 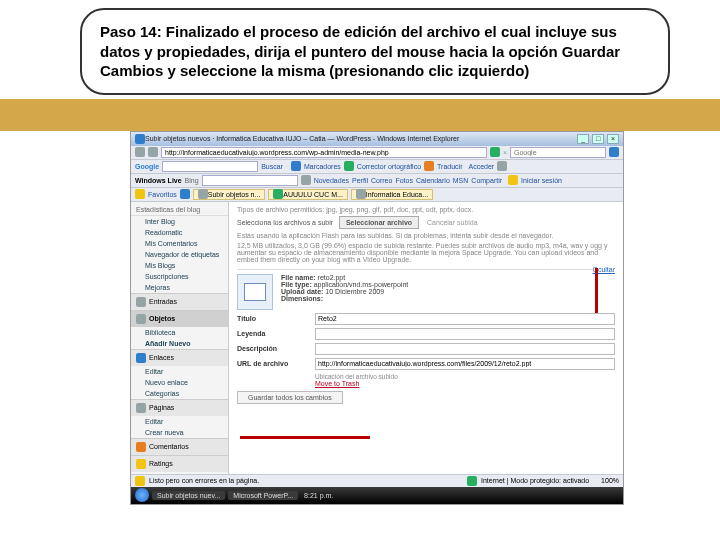 I want to click on side-nav-etiq: Navegador de etiquetas, so click(x=180, y=254).